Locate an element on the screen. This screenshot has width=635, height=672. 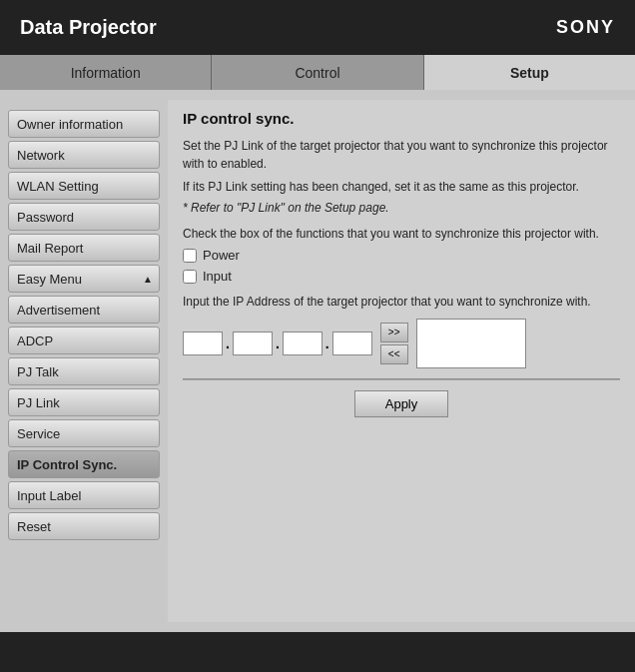
description-note: * Refer to "PJ Link" on the Setup page. is located at coordinates (401, 208).